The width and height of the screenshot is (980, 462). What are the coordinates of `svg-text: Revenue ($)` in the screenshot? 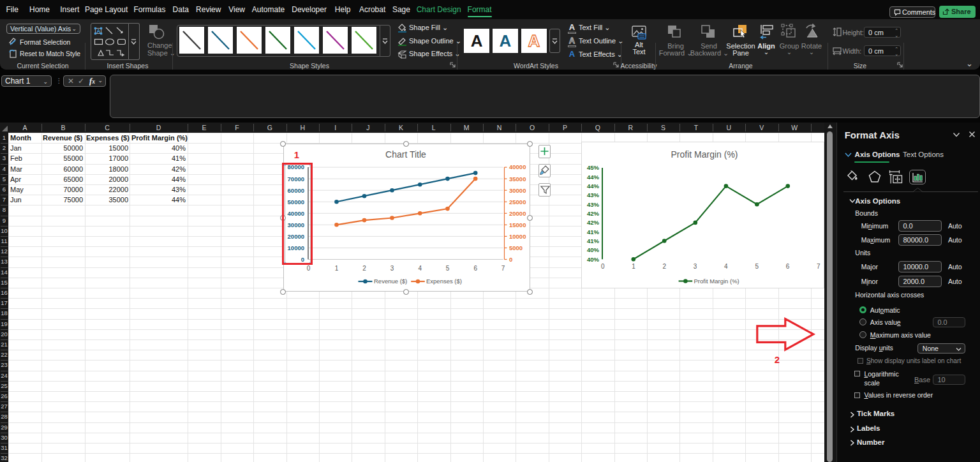 It's located at (390, 281).